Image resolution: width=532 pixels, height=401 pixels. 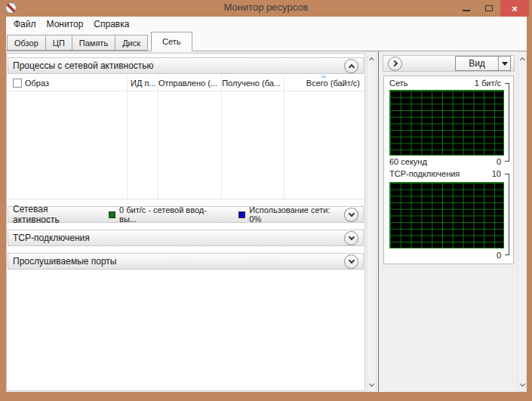 What do you see at coordinates (499, 255) in the screenshot?
I see `tcp-chart-min: 0` at bounding box center [499, 255].